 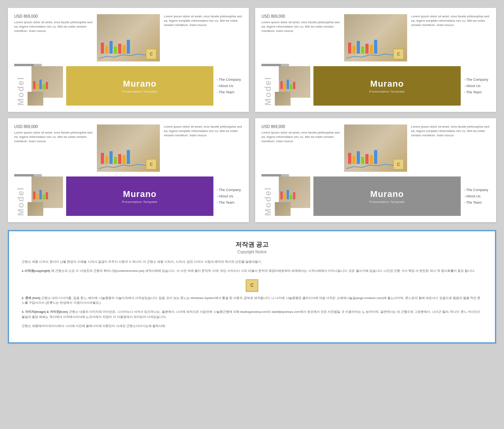 What do you see at coordinates (376, 148) in the screenshot?
I see `slide-image-4: C` at bounding box center [376, 148].